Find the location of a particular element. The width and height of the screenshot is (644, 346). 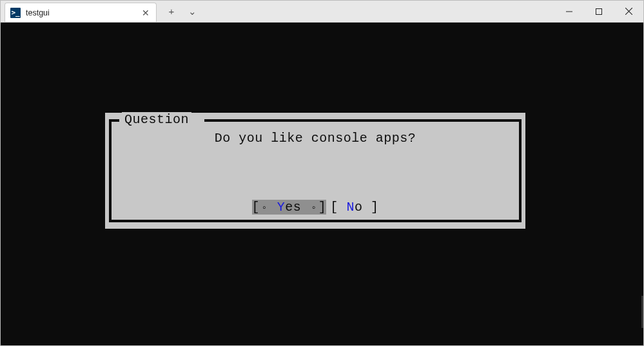

powershell-icon: >_ is located at coordinates (15, 13).